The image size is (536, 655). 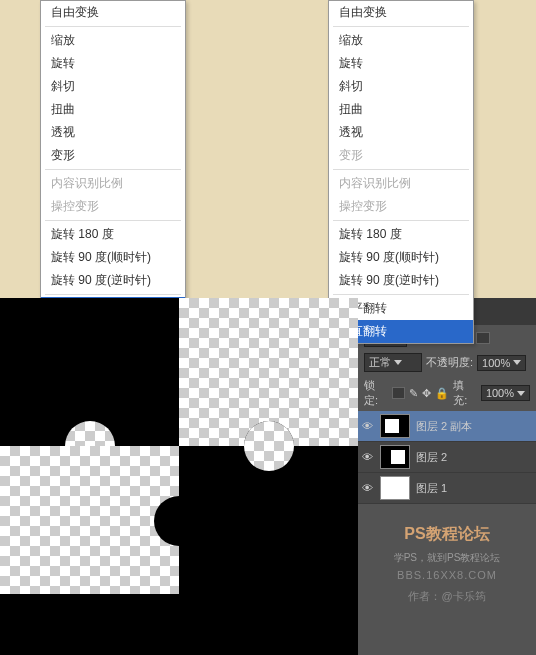 I want to click on puzzle-piece-bottom-left, so click(x=90, y=520).